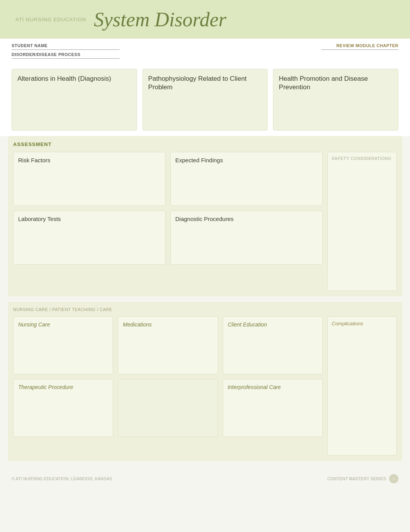  What do you see at coordinates (63, 325) in the screenshot?
I see `nursing-care-title: Nursing Care` at bounding box center [63, 325].